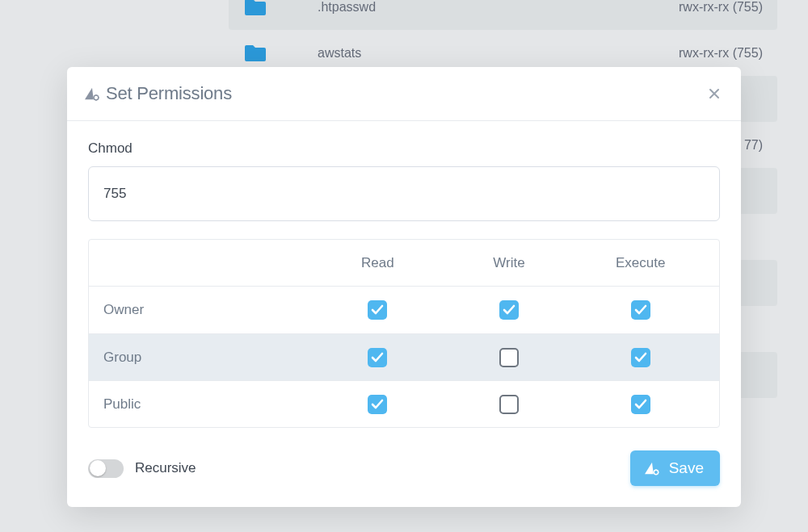 The height and width of the screenshot is (532, 808). What do you see at coordinates (142, 468) in the screenshot?
I see `recursive-toggle: Recursive` at bounding box center [142, 468].